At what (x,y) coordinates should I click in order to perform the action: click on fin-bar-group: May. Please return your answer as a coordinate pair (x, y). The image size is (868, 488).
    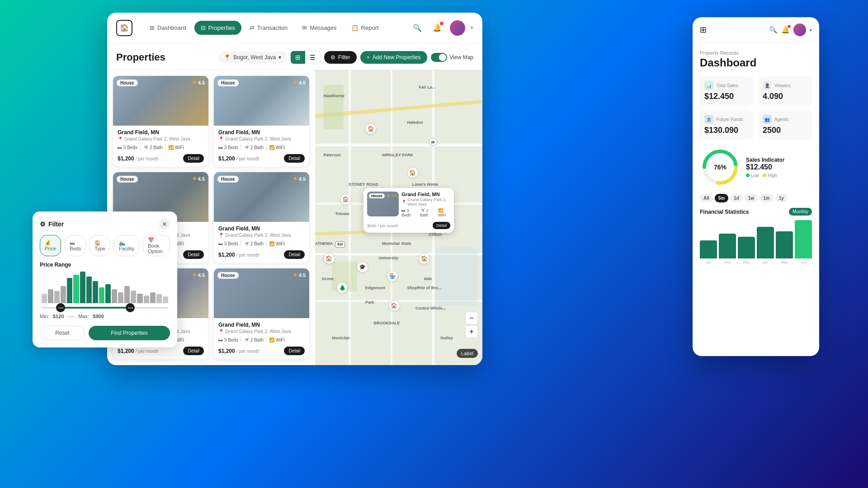
    Looking at the image, I should click on (784, 248).